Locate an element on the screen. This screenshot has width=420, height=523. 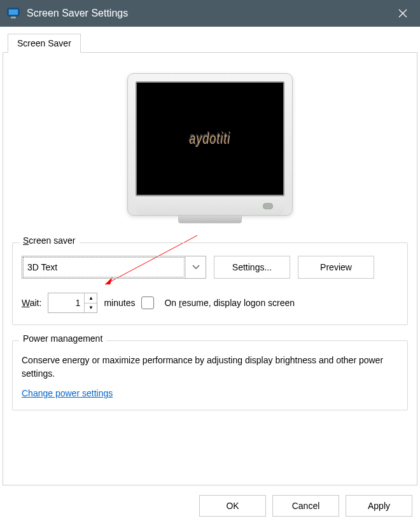
chevron-down-icon is located at coordinates (196, 267).